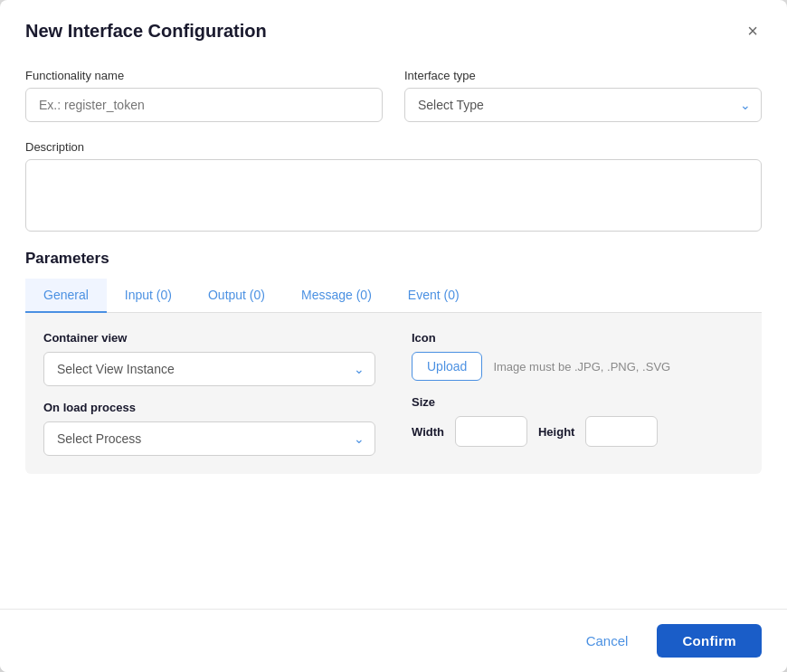 This screenshot has height=672, width=787. I want to click on parameters-section-title: Parameters, so click(394, 259).